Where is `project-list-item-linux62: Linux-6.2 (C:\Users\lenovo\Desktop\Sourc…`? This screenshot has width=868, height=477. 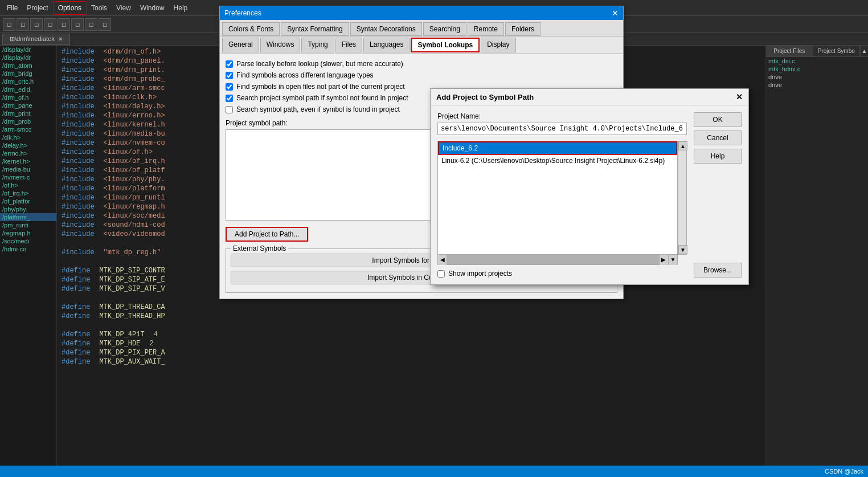
project-list-item-linux62: Linux-6.2 (C:\Users\lenovo\Desktop\Sourc… is located at coordinates (558, 161).